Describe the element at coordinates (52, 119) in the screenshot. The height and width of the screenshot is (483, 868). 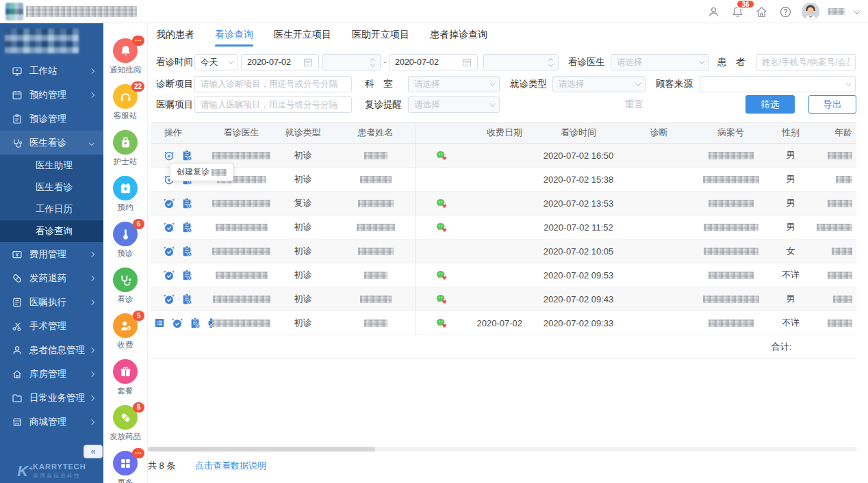
I see `sidebar-item-预诊管理: 预诊管理` at that location.